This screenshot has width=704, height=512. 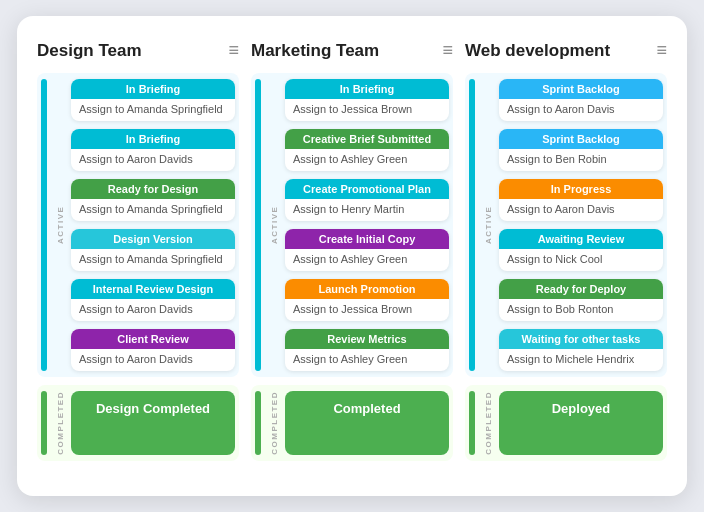 What do you see at coordinates (581, 300) in the screenshot?
I see `card-2-4: Ready for DeployAssign to Bob Ronton` at bounding box center [581, 300].